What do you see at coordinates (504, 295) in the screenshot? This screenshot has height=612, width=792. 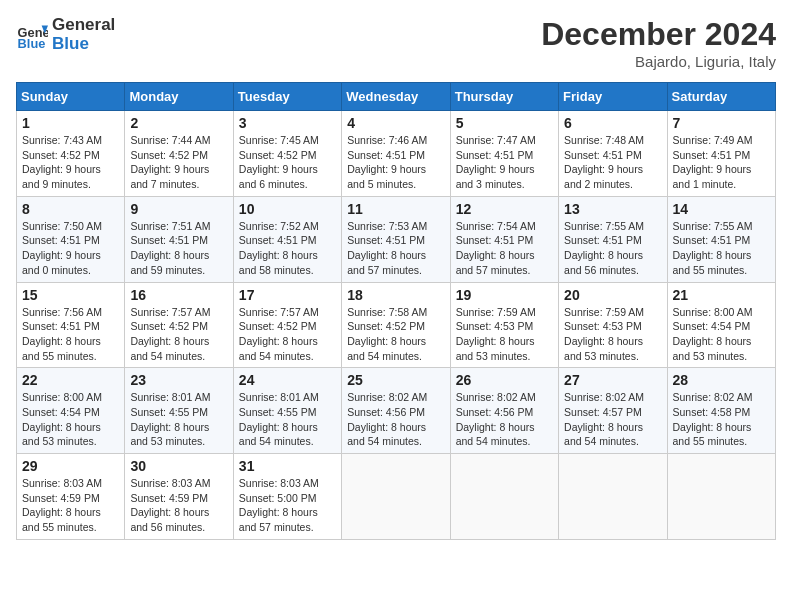 I see `day-number: 19` at bounding box center [504, 295].